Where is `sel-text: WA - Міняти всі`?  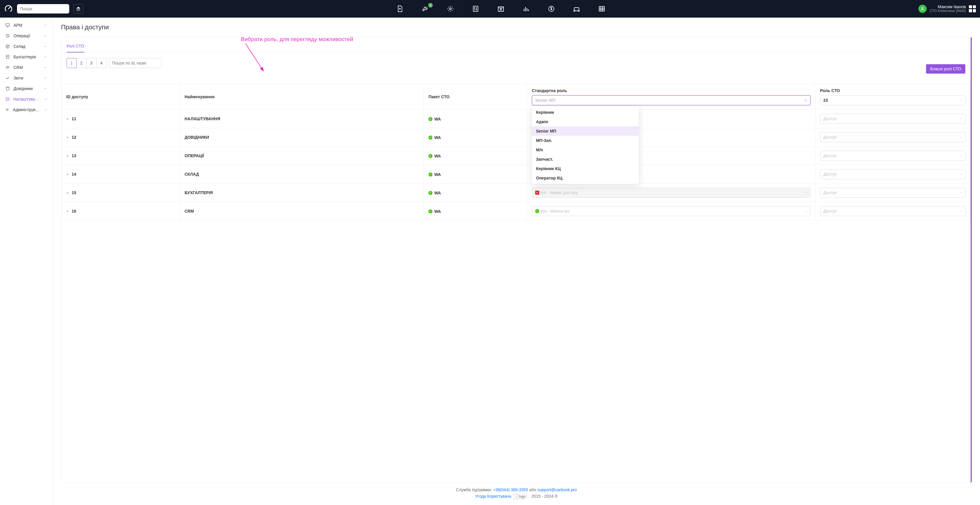
sel-text: WA - Міняти всі is located at coordinates (555, 211).